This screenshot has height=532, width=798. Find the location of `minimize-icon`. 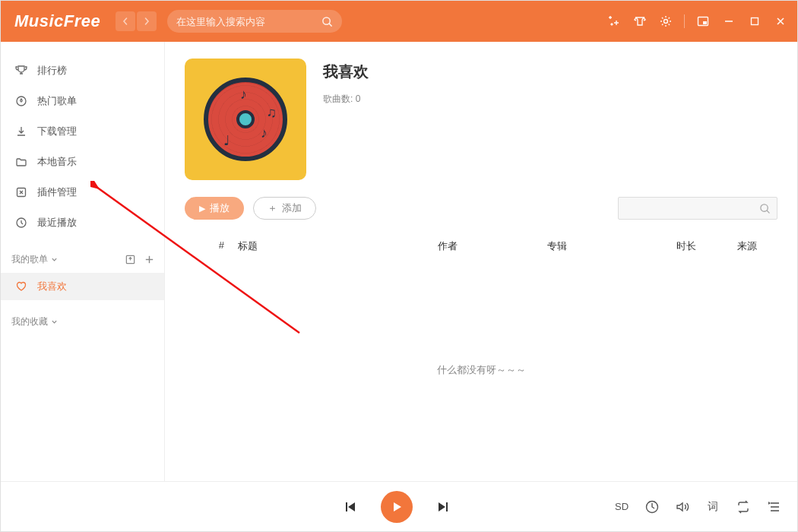

minimize-icon is located at coordinates (729, 21).